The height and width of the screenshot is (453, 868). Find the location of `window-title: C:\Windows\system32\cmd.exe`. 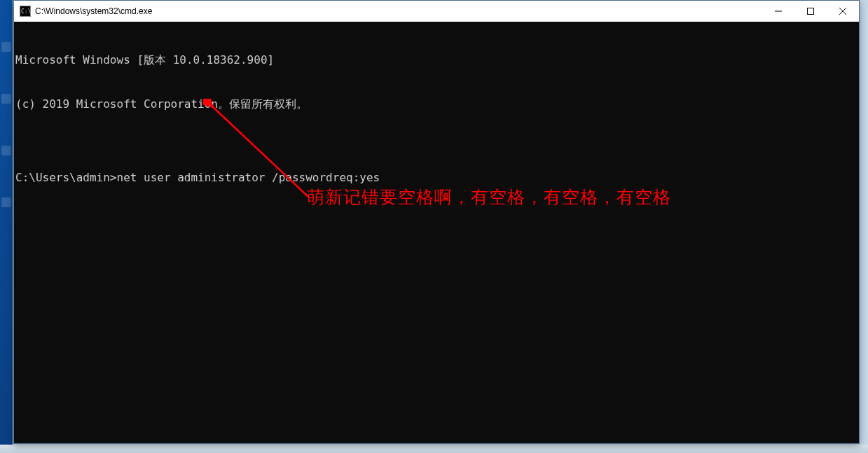

window-title: C:\Windows\system32\cmd.exe is located at coordinates (94, 11).